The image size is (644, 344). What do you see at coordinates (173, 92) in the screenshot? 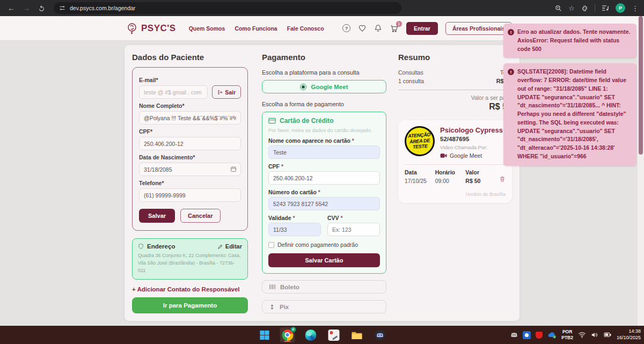
I see `email-field` at bounding box center [173, 92].